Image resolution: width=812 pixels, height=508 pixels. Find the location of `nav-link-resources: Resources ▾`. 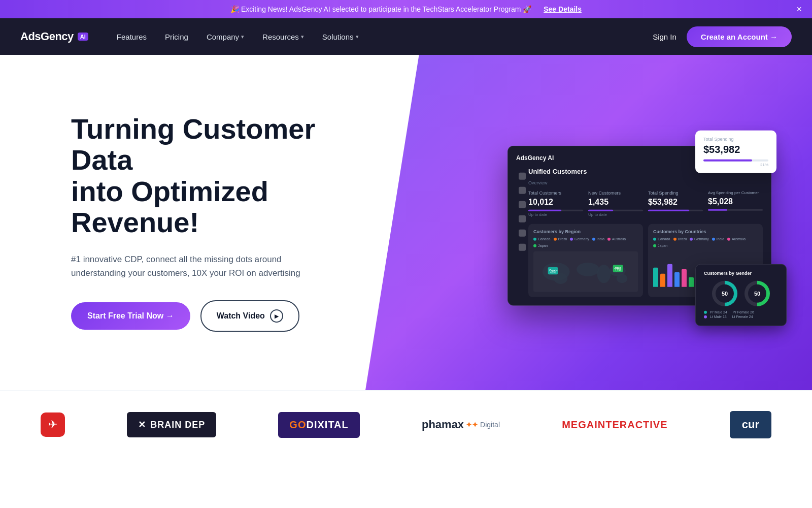

nav-link-resources: Resources ▾ is located at coordinates (283, 37).